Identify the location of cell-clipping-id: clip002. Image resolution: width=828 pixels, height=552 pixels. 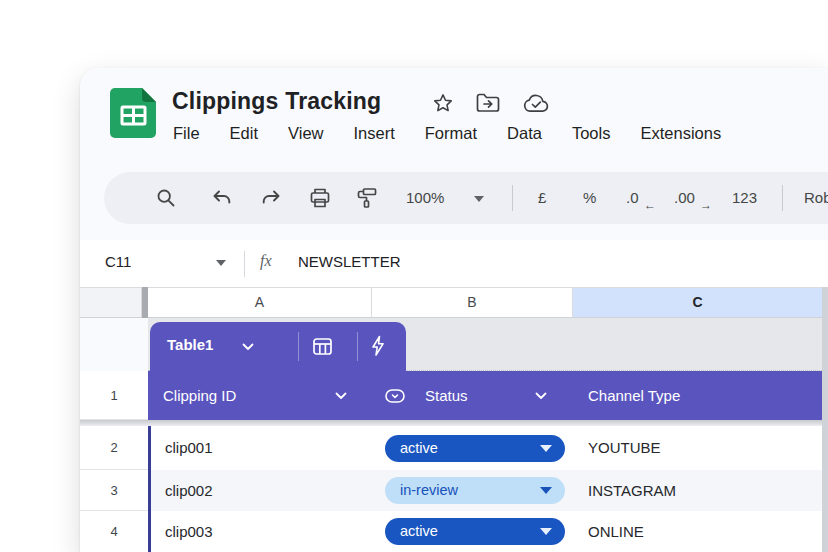
(189, 490).